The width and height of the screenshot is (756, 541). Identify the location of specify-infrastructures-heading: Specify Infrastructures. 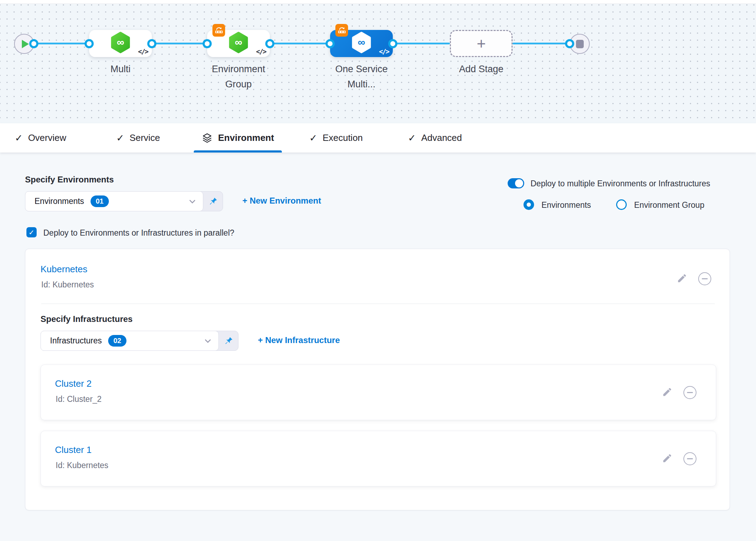
(87, 319).